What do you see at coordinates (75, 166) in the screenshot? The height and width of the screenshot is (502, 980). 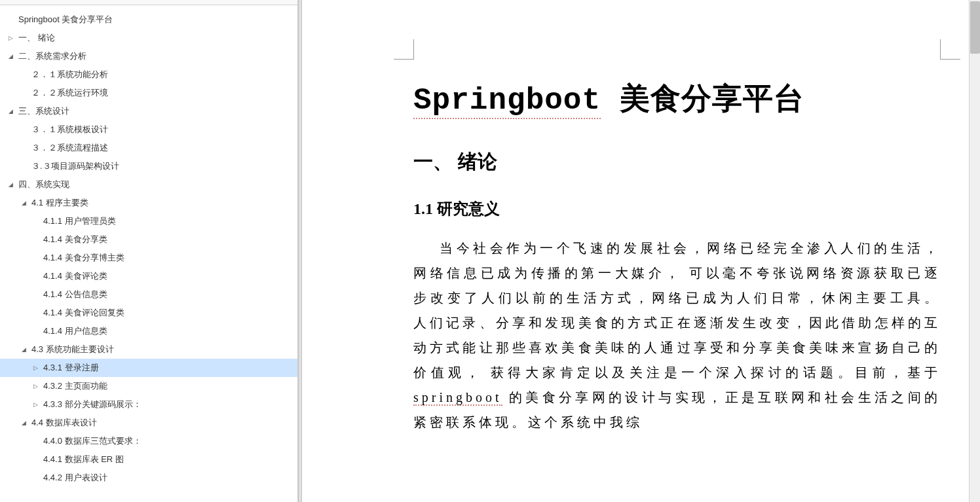 I see `outline-item-label: ３.３项目源码架构设计` at bounding box center [75, 166].